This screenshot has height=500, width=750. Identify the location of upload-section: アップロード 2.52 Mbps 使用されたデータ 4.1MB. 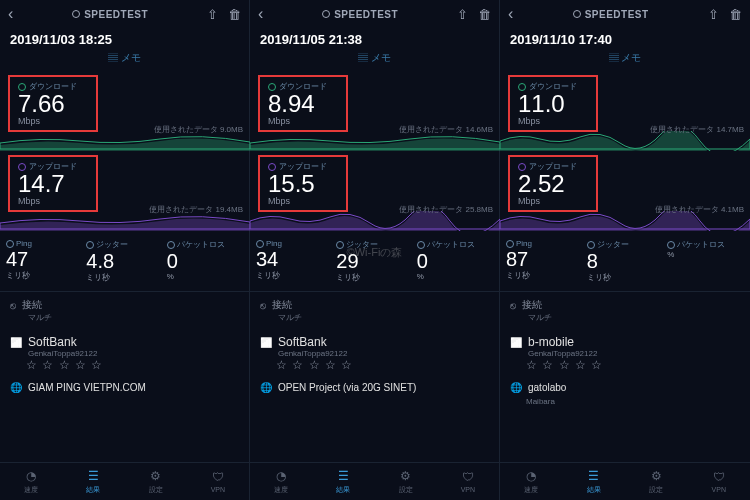
(625, 191).